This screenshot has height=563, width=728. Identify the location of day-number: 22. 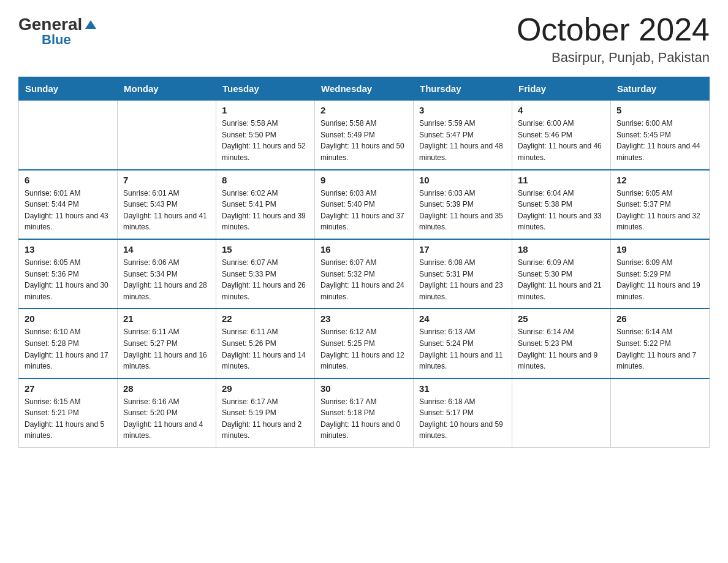
(265, 319).